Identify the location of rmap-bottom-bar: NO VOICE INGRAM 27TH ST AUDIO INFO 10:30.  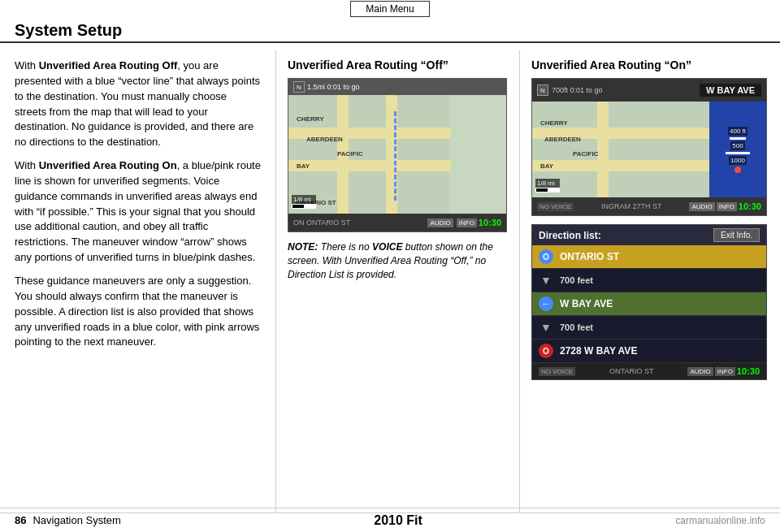
(649, 206).